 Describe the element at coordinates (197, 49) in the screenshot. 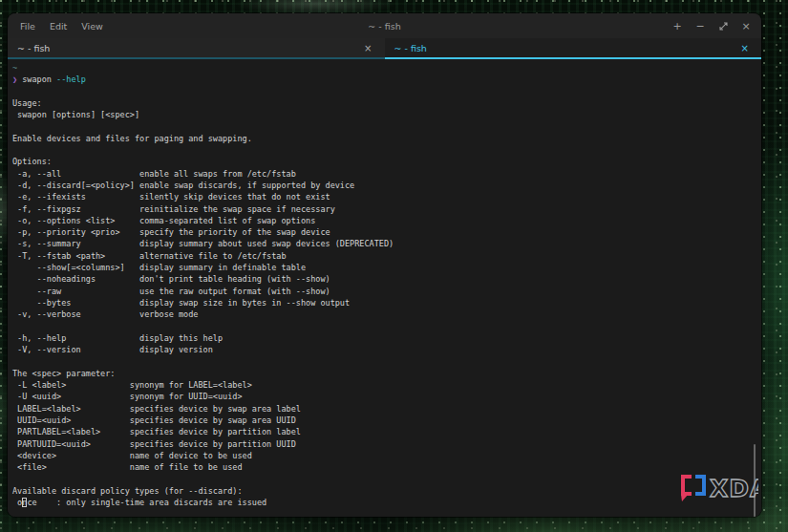

I see `tab-fish-1: ~ - fish ×` at that location.